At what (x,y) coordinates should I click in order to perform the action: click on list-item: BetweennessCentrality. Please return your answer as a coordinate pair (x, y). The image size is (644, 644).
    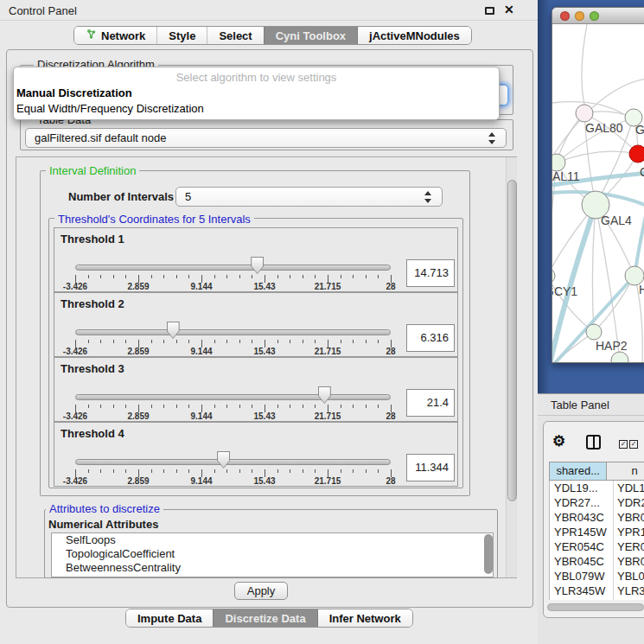
    Looking at the image, I should click on (272, 568).